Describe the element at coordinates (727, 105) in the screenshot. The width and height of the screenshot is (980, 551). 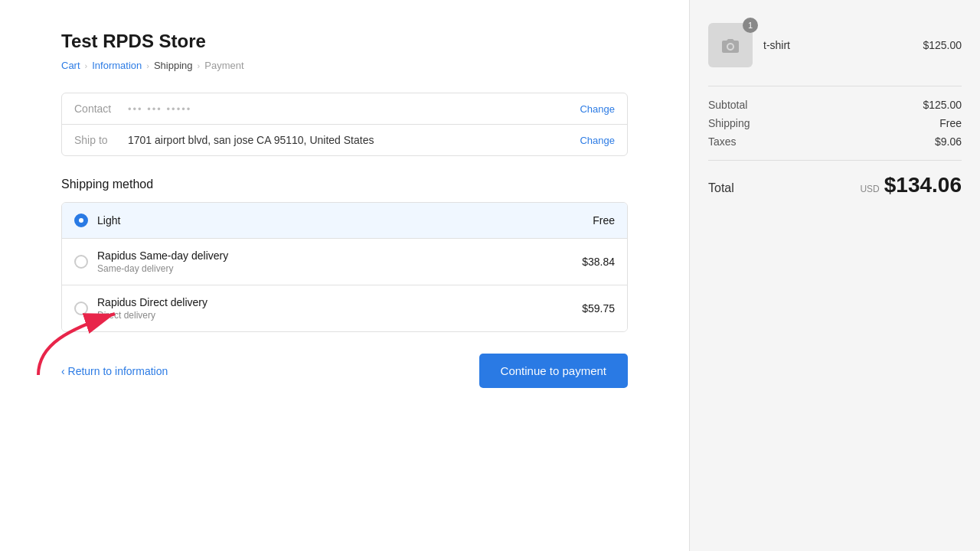
I see `subtotal-label: Subtotal` at that location.